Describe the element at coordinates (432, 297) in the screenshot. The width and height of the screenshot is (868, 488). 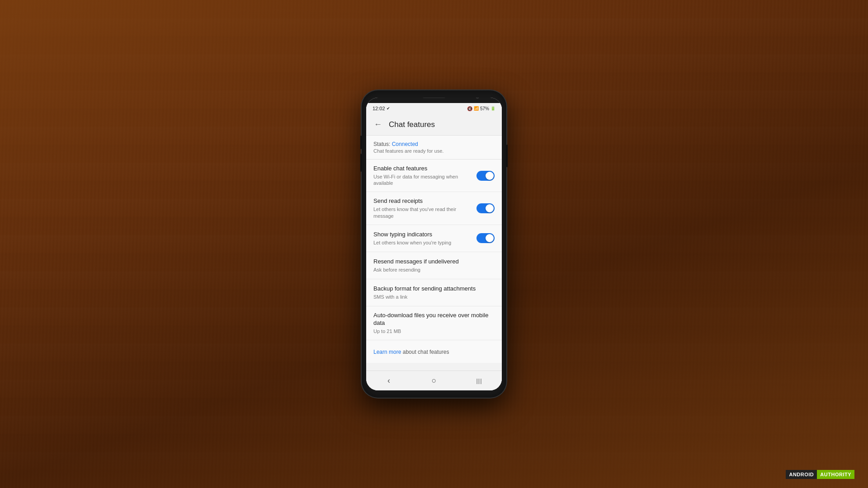
I see `setting-desc-backup-format: SMS with a link` at that location.